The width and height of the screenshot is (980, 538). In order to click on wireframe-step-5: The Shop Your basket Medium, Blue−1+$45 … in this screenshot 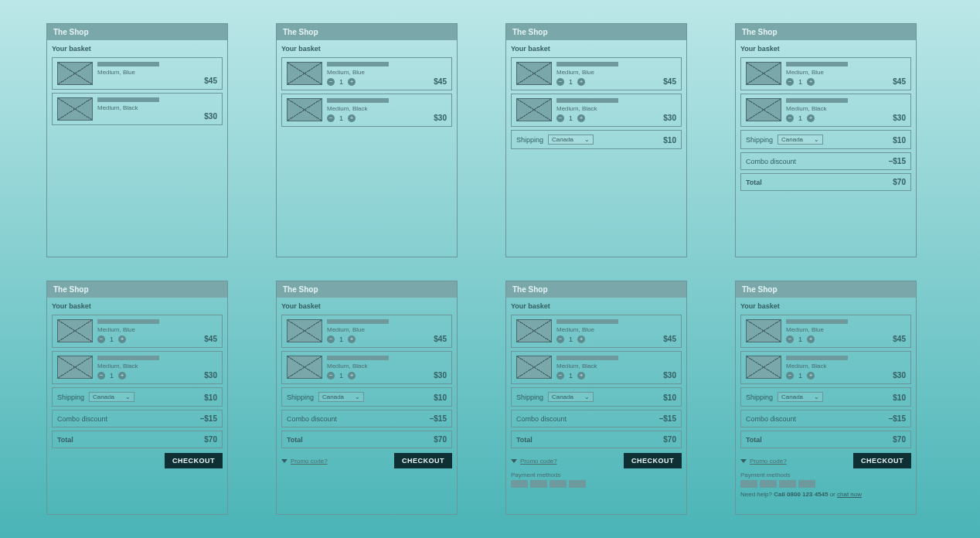, I will do `click(138, 397)`.